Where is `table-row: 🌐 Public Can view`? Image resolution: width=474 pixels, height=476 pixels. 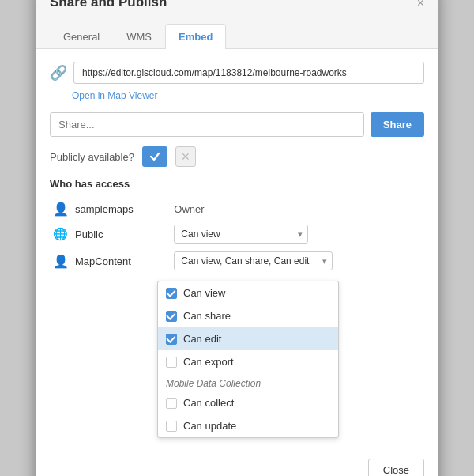
table-row: 🌐 Public Can view is located at coordinates (237, 234).